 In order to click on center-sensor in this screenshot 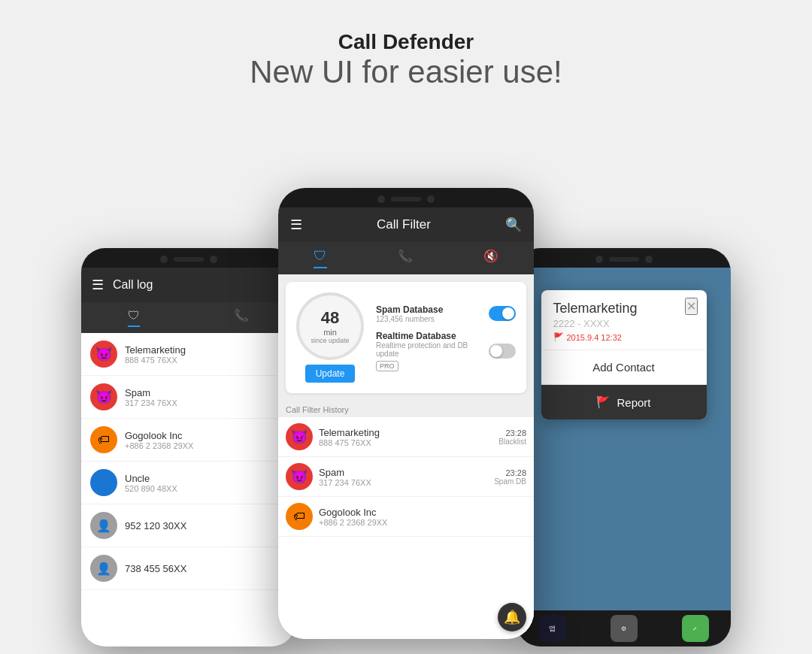, I will do `click(431, 199)`.